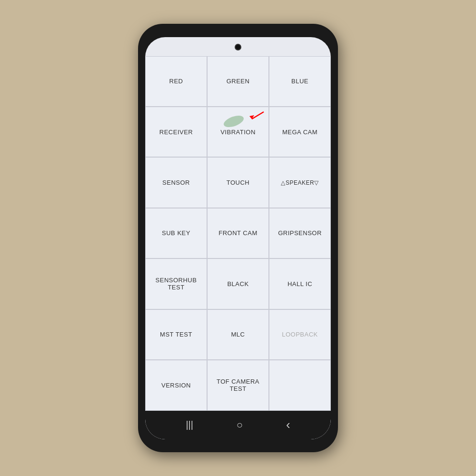 This screenshot has width=476, height=476. What do you see at coordinates (176, 81) in the screenshot?
I see `grid-cell-red: RED` at bounding box center [176, 81].